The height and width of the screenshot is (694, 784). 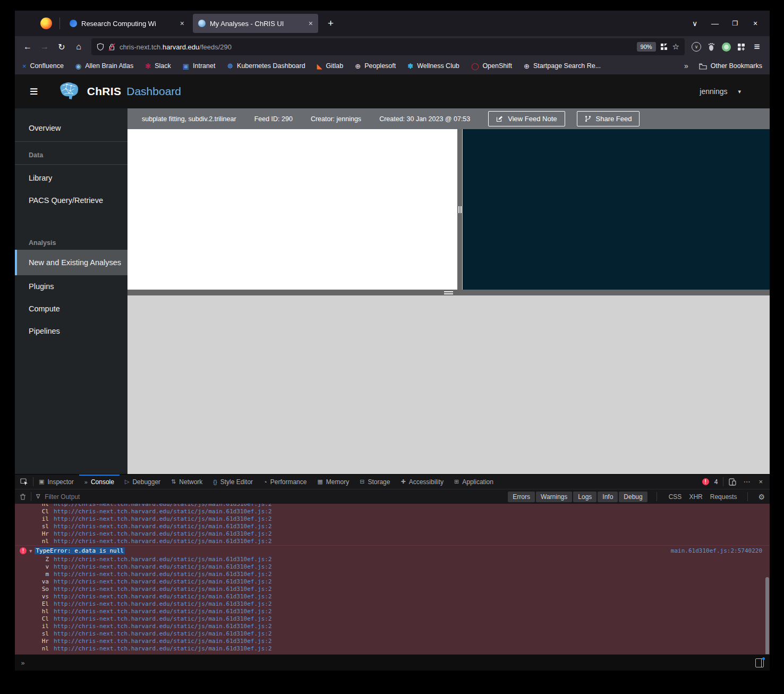 I want to click on sidebar-toggle-icon: ≡, so click(x=34, y=91).